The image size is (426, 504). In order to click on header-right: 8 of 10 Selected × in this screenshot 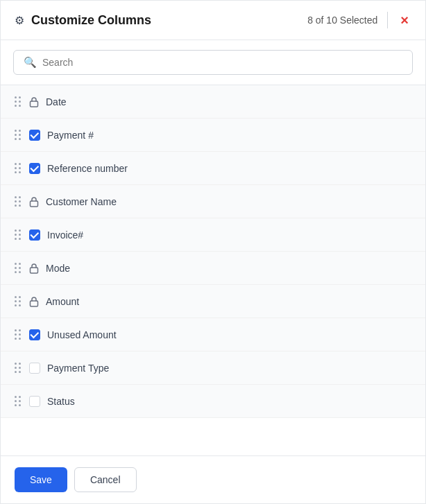, I will do `click(359, 20)`.